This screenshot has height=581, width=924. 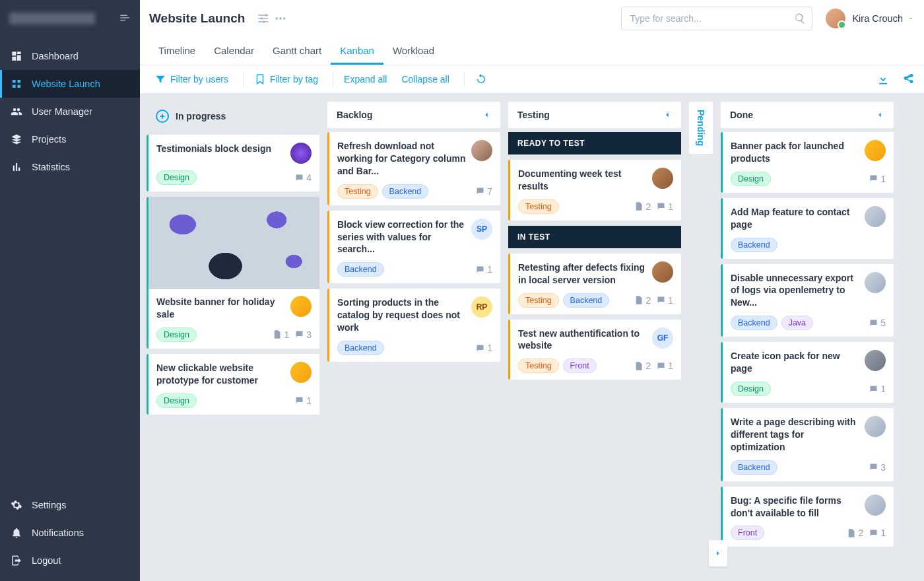 What do you see at coordinates (58, 533) in the screenshot?
I see `sidebar-item-label: Notifications` at bounding box center [58, 533].